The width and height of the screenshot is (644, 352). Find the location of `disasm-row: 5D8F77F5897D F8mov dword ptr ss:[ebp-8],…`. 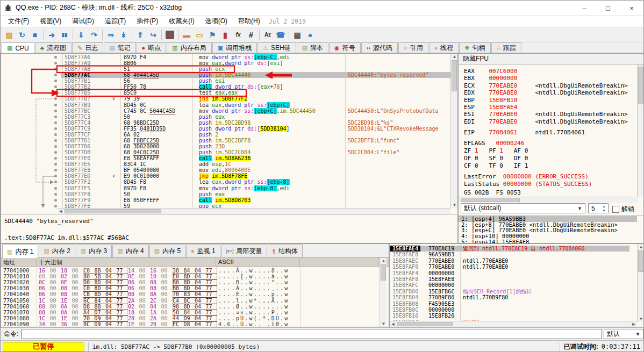

disasm-row: 5D8F77F5897D F8mov dword ptr ss:[ebp-8],… is located at coordinates (226, 188).